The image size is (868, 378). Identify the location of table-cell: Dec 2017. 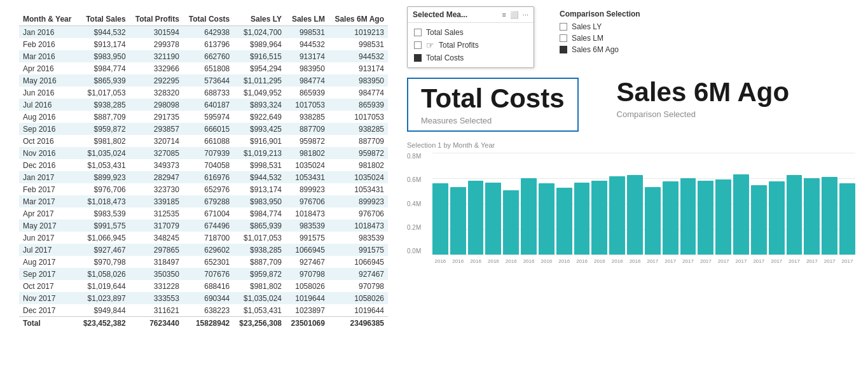
(48, 311).